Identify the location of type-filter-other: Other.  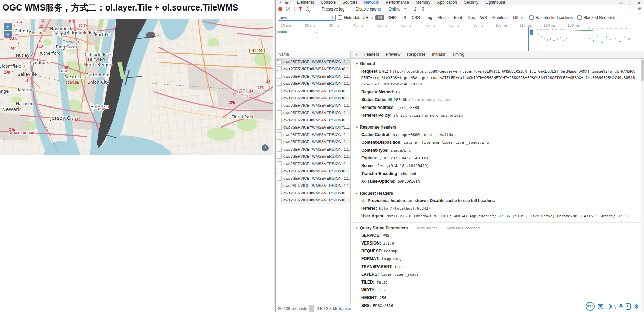
(518, 18).